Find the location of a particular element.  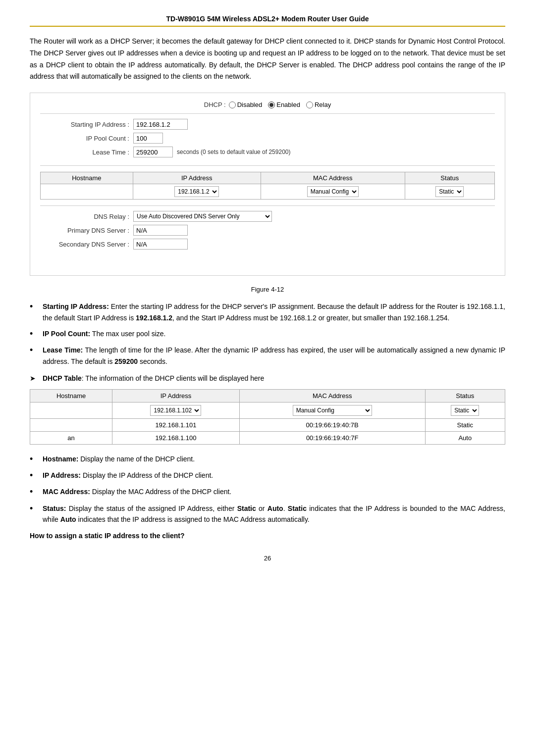

cell-hostname is located at coordinates (87, 192).